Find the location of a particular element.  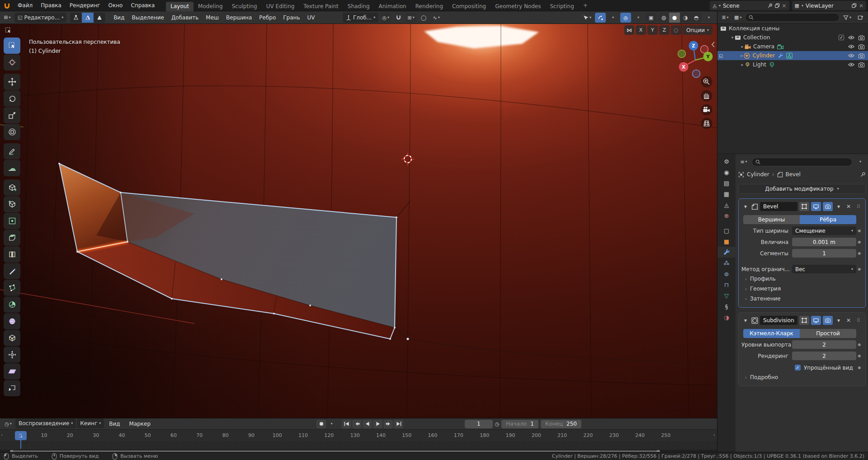

viewport-menu-1: Выделение is located at coordinates (147, 18).